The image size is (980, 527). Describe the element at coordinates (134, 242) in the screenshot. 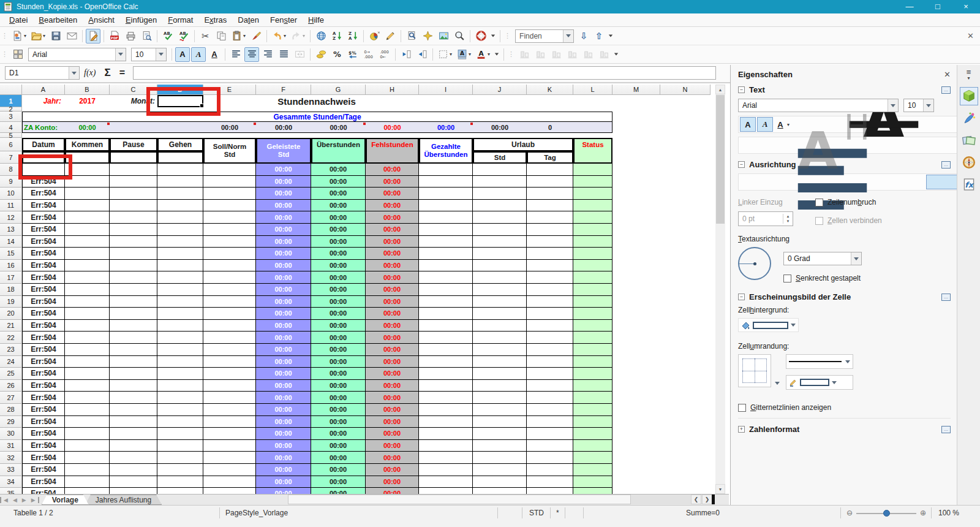

I see `cell-C14` at that location.